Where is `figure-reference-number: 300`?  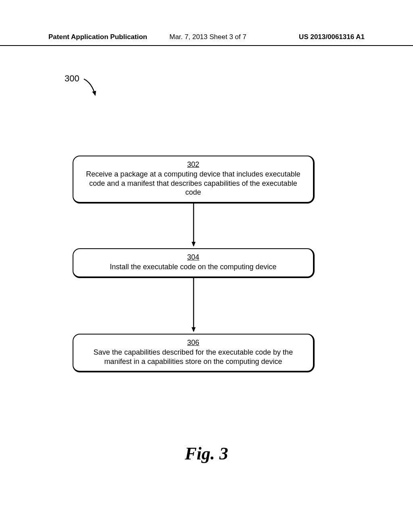
figure-reference-number: 300 is located at coordinates (72, 79).